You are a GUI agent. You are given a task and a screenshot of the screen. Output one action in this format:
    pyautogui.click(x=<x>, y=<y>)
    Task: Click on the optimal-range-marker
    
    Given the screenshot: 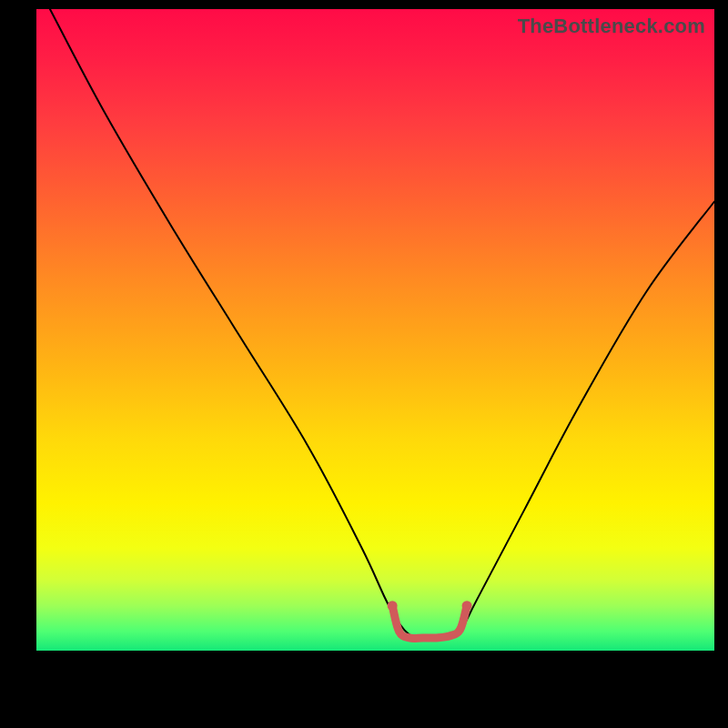 What is the action you would take?
    pyautogui.click(x=430, y=622)
    